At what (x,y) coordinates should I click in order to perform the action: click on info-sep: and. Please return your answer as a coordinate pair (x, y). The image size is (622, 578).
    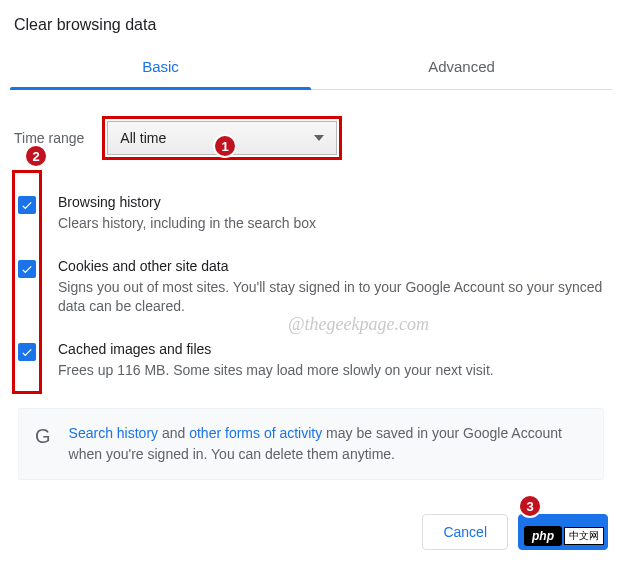
    Looking at the image, I should click on (174, 433).